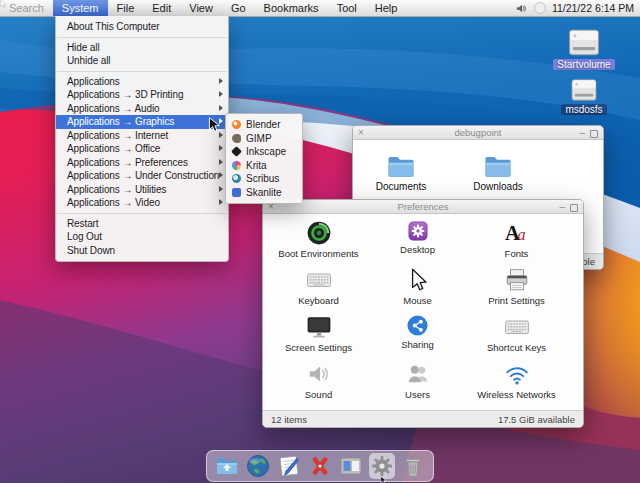 The image size is (640, 483). Describe the element at coordinates (236, 178) in the screenshot. I see `scribus-icon` at that location.